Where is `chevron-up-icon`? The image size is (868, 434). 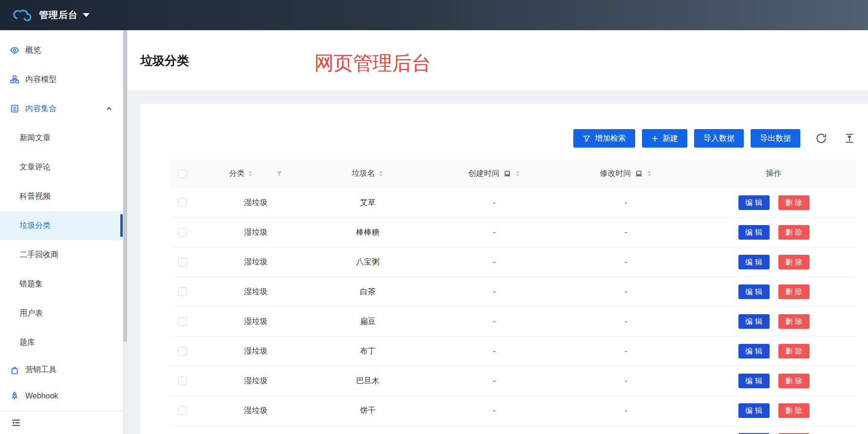 chevron-up-icon is located at coordinates (109, 109).